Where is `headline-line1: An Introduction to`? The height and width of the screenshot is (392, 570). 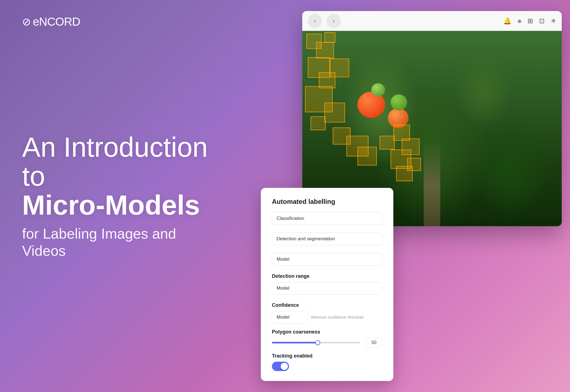
headline-line1: An Introduction to is located at coordinates (115, 162).